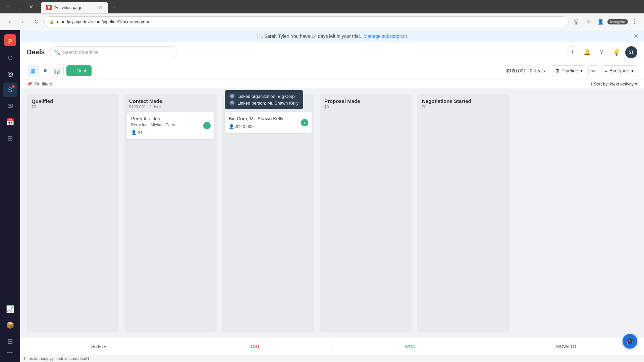 The height and width of the screenshot is (362, 644). What do you see at coordinates (19, 7) in the screenshot?
I see `window-controls: ─ □ ✕` at bounding box center [19, 7].